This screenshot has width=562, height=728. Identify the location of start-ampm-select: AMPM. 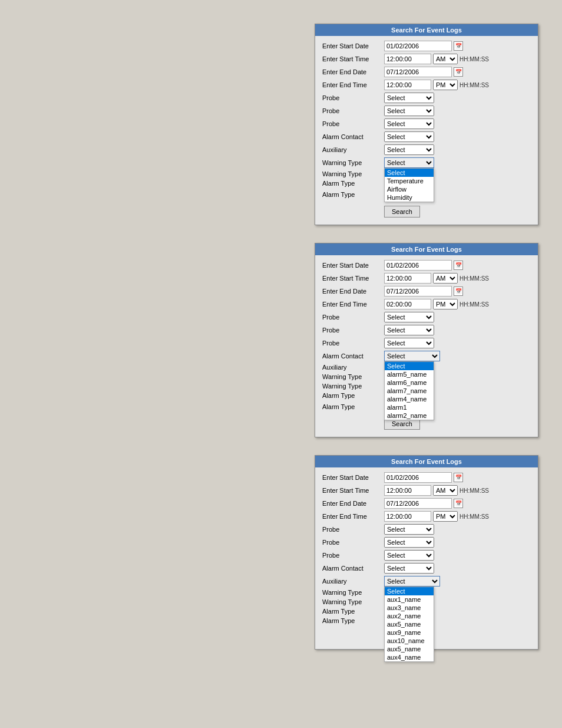
(445, 59).